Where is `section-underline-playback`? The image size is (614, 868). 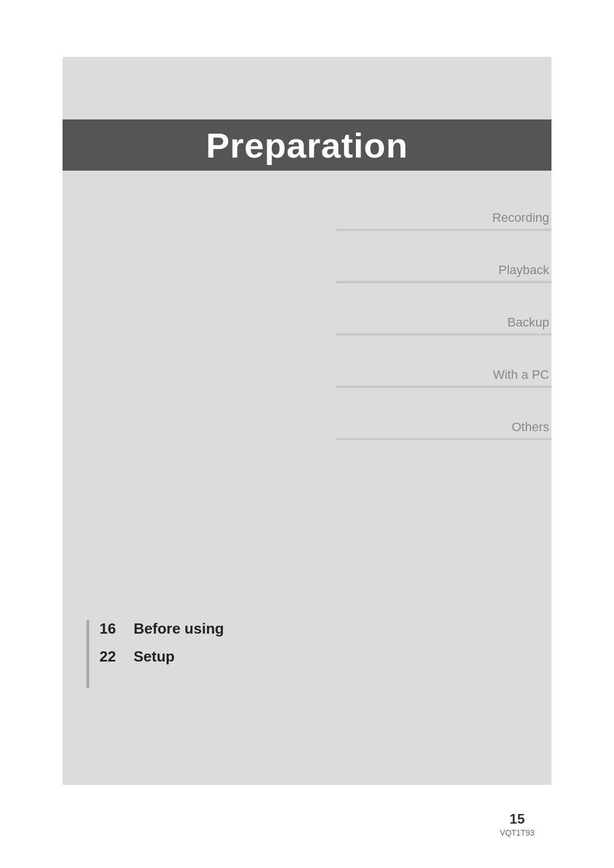
section-underline-playback is located at coordinates (443, 282).